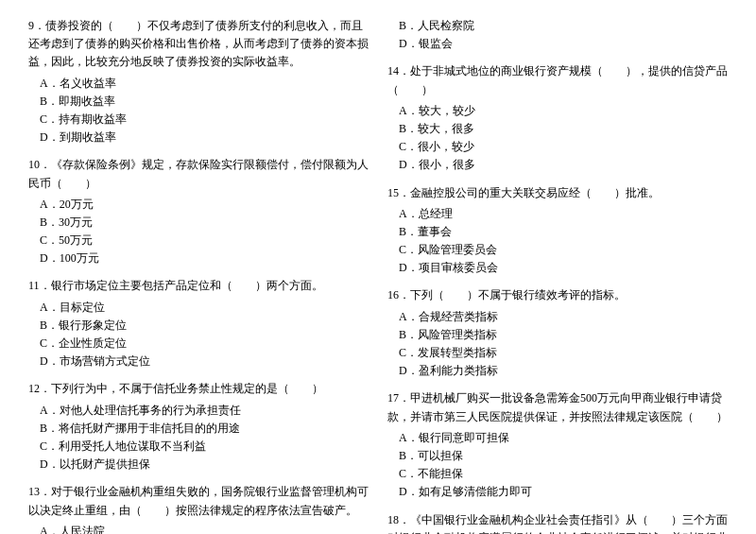 The height and width of the screenshot is (534, 756). I want to click on question-9-title: 9．债券投资的（ ）不仅考虑到了债券所支付的利息收入，而且还考虑到了债券的购买价…, so click(198, 44).